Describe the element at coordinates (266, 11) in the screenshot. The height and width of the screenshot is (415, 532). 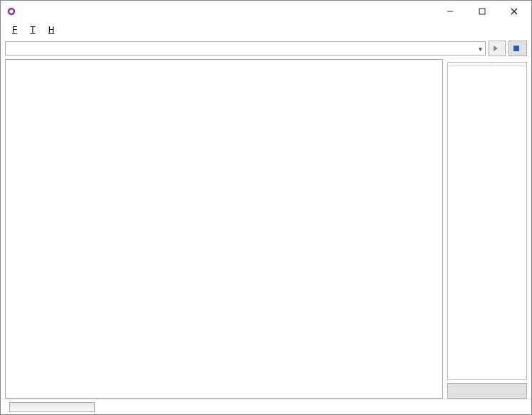
I see `title-bar` at that location.